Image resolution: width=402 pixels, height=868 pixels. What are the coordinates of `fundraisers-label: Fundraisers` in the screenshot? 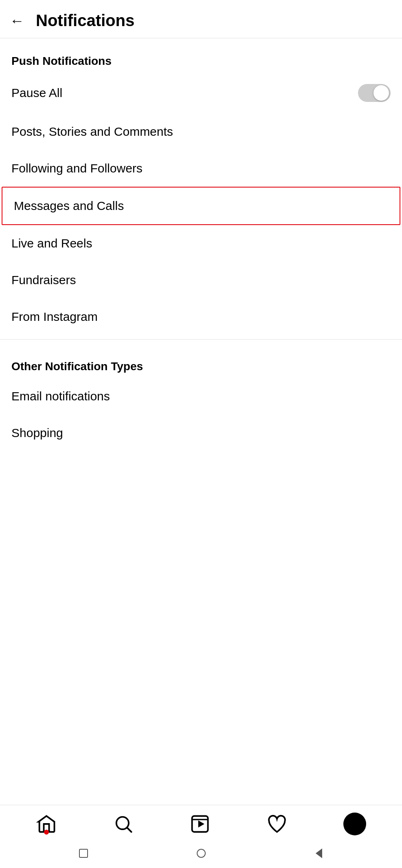 It's located at (44, 280).